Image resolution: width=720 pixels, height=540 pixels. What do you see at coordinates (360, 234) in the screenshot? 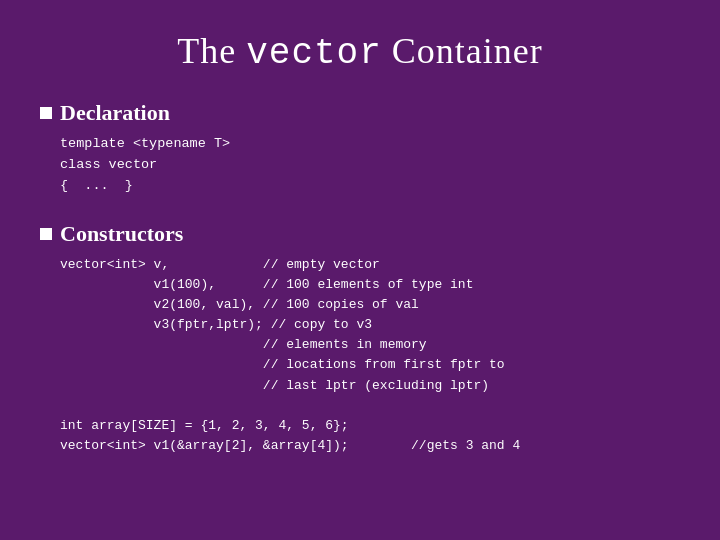
I see `constructors-header: Constructors` at bounding box center [360, 234].